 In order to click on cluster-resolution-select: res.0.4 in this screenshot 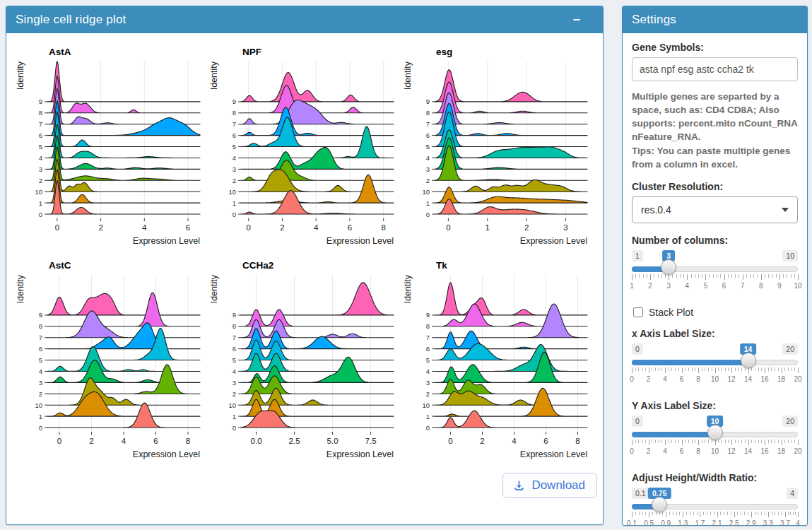, I will do `click(715, 210)`.